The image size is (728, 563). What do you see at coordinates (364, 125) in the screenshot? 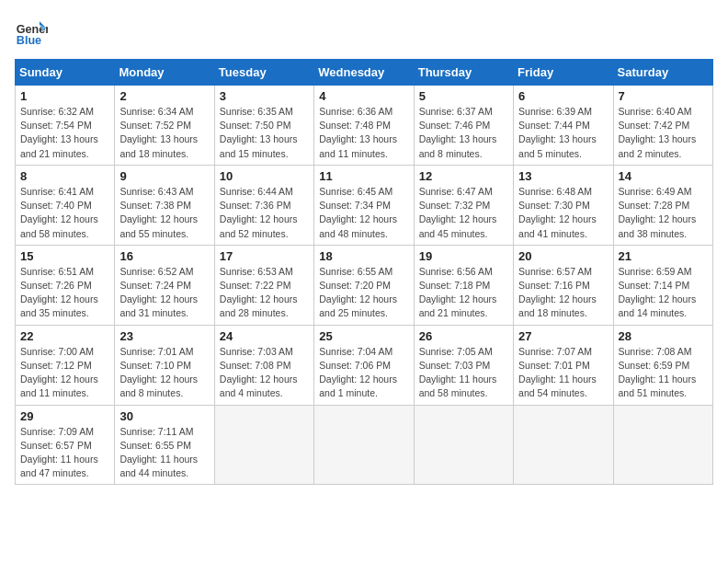
I see `calendar-week-row: 1Sunrise: 6:32 AMSunset: 7:54 PMDaylight…` at bounding box center [364, 125].